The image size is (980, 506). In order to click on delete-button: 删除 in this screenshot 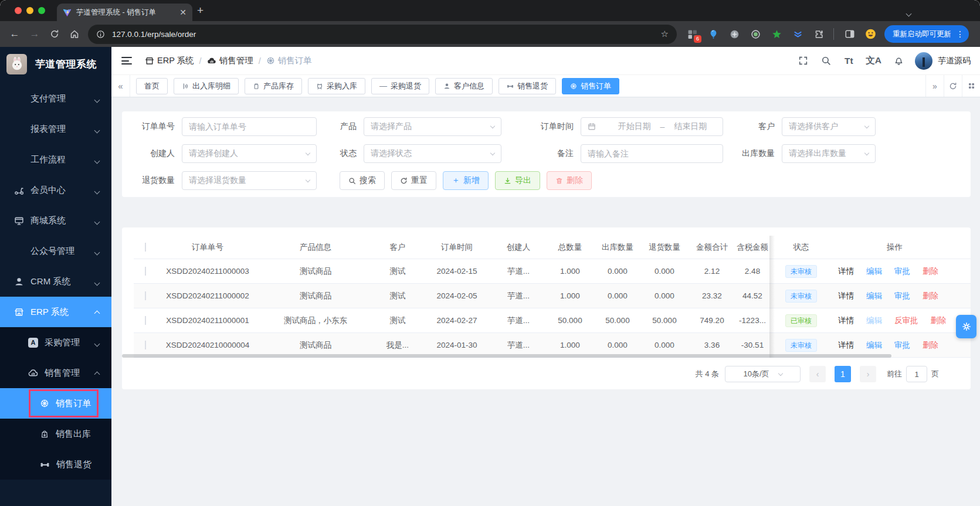, I will do `click(569, 181)`.